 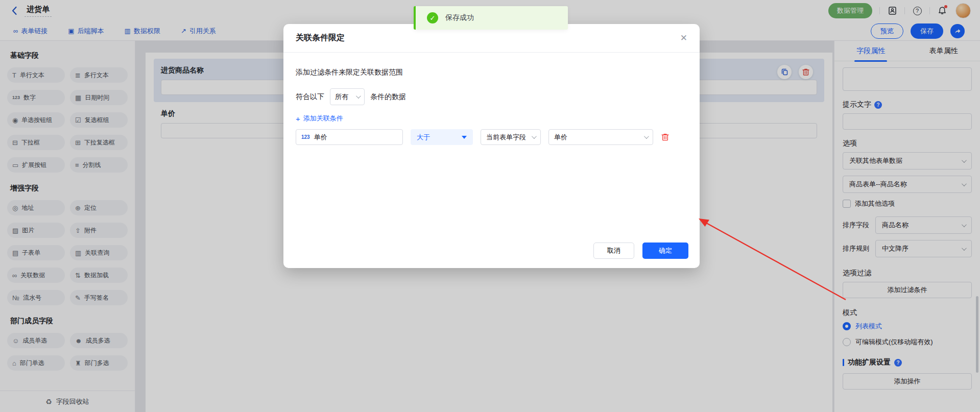 I want to click on condition-source-select: 当前表单字段, so click(x=511, y=137).